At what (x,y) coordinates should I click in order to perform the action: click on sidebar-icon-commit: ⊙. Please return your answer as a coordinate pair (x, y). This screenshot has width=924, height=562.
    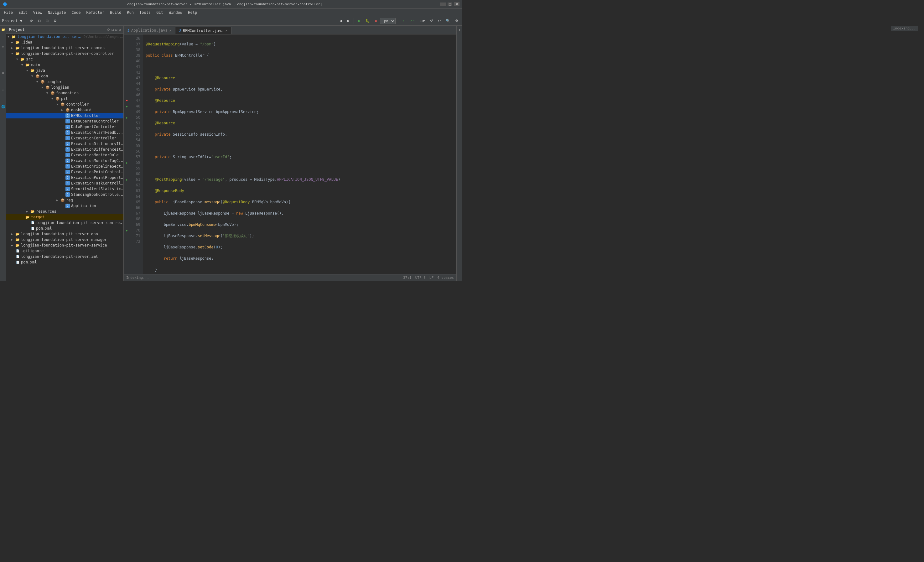
    Looking at the image, I should click on (3, 47).